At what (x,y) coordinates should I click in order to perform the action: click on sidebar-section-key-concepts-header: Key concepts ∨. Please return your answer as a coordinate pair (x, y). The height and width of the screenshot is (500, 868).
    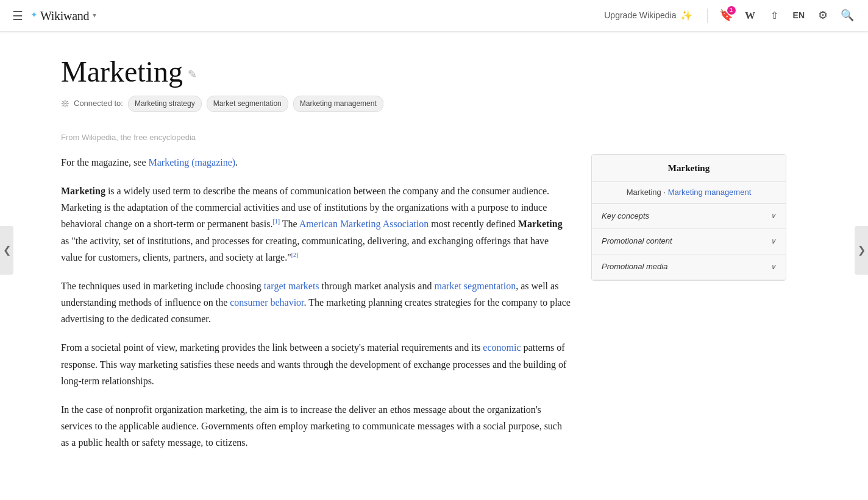
    Looking at the image, I should click on (689, 217).